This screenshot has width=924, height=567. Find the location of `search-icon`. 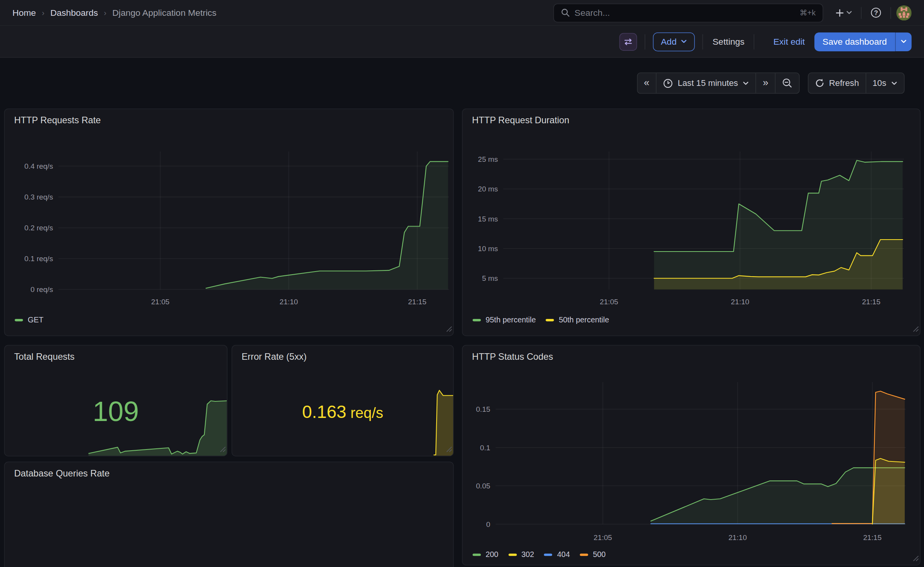

search-icon is located at coordinates (565, 12).